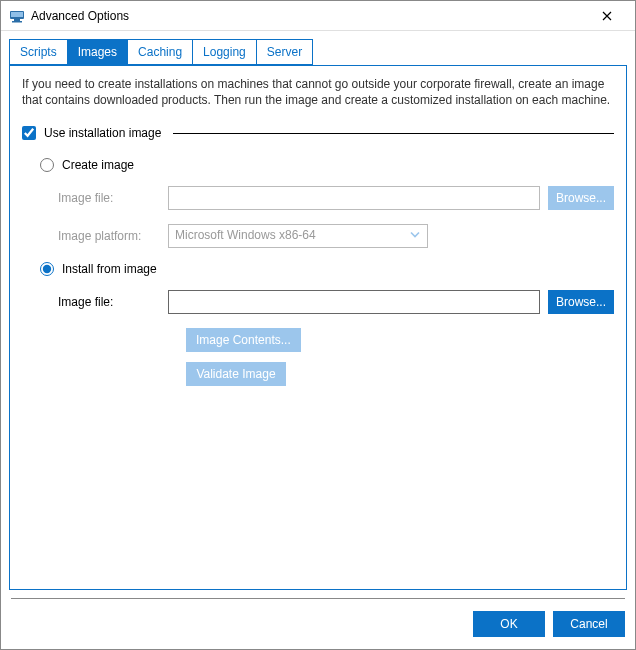  I want to click on image-contents-button: Image Contents..., so click(244, 340).